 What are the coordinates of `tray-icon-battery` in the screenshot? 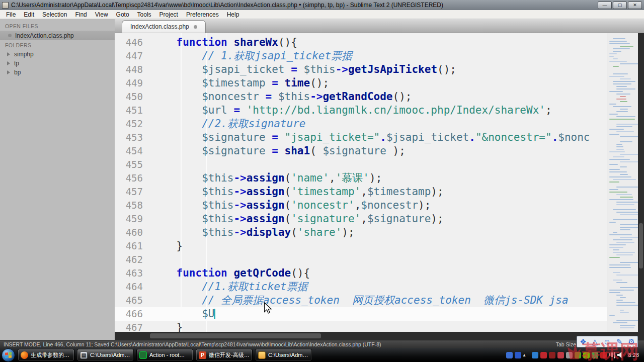 It's located at (604, 355).